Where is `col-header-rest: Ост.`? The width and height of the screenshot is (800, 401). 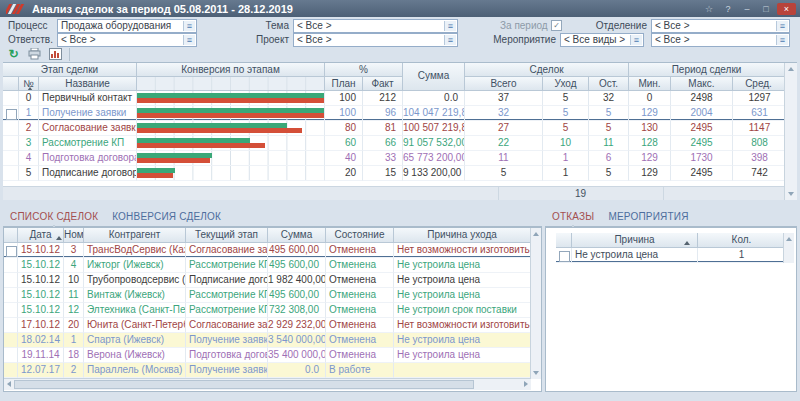 col-header-rest: Ост. is located at coordinates (609, 84).